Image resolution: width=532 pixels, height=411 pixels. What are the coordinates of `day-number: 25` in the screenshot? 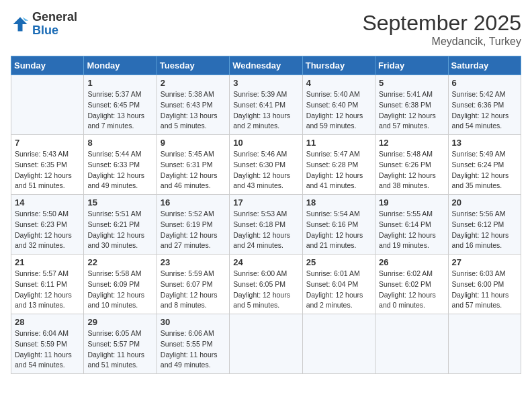 It's located at (339, 262).